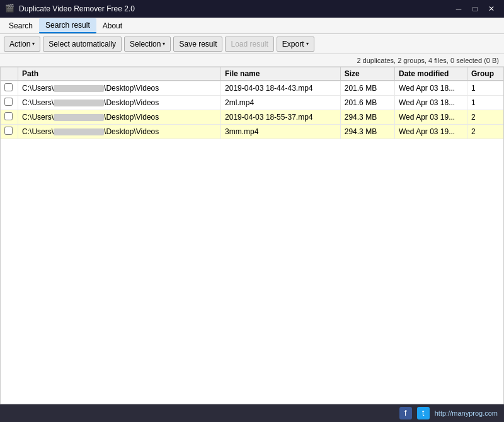 Image resolution: width=504 pixels, height=422 pixels. Describe the element at coordinates (252, 60) in the screenshot. I see `status-bar: 2 duplicates, 2 groups, 4 files, 0 selec…` at that location.